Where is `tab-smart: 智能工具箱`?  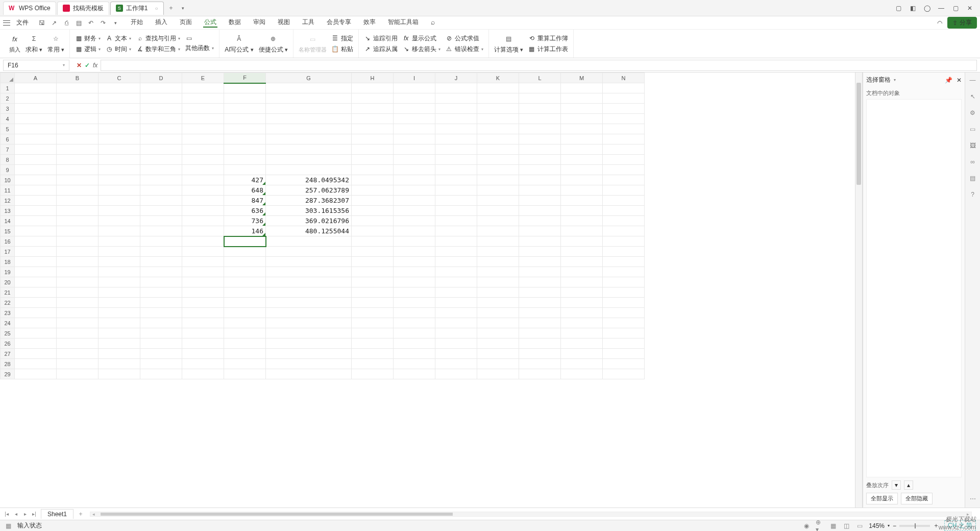 tab-smart: 智能工具箱 is located at coordinates (403, 22).